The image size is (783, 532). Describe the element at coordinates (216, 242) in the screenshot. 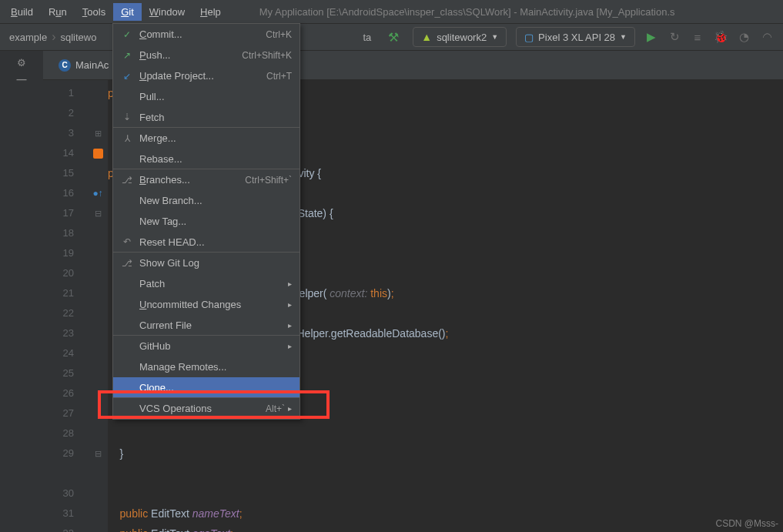

I see `menu-item-label: Reset HEAD...` at that location.